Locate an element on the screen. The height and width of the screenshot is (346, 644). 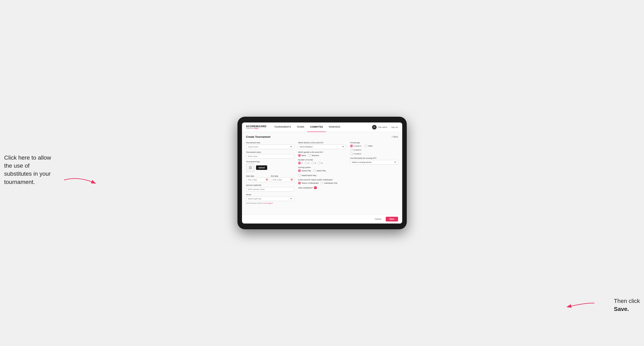
rounds-label: Number of rounds is located at coordinates (322, 160).